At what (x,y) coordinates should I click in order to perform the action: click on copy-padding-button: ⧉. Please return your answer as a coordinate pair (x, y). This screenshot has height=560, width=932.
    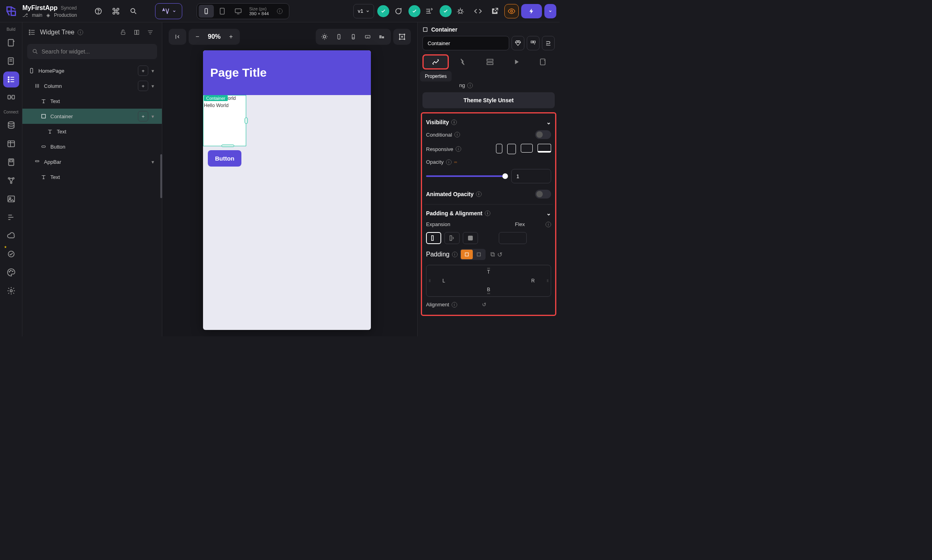
    Looking at the image, I should click on (492, 254).